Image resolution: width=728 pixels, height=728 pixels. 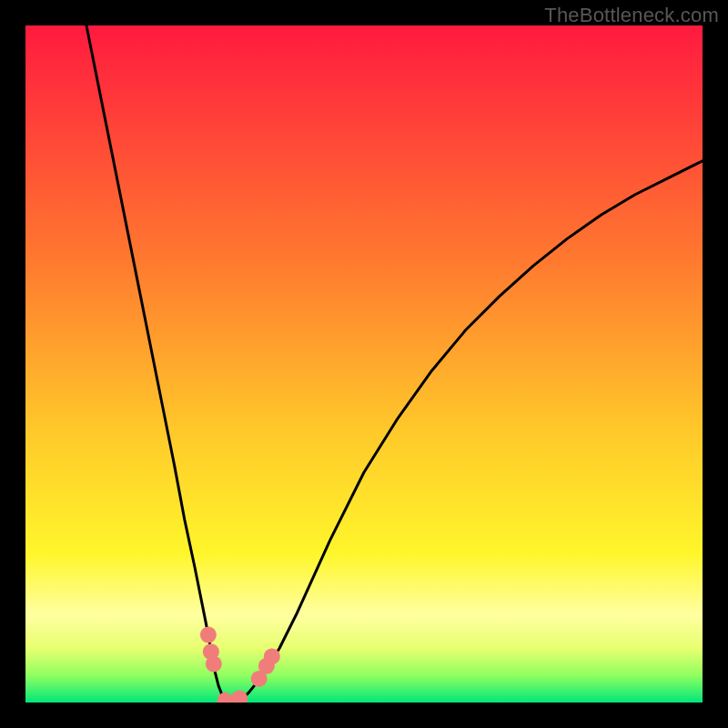 What do you see at coordinates (225, 697) in the screenshot?
I see `marker-point-e` at bounding box center [225, 697].